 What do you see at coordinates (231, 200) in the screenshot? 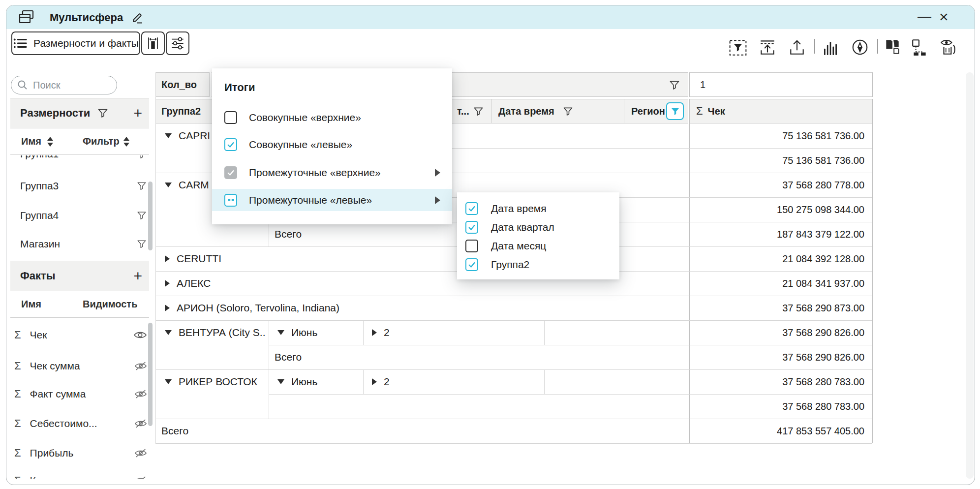
I see `checkbox-indeterminate` at bounding box center [231, 200].